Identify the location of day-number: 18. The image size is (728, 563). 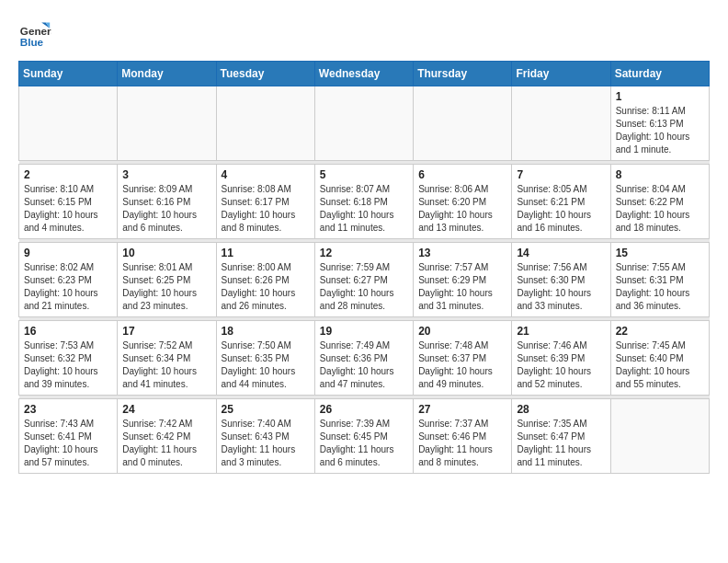
(266, 331).